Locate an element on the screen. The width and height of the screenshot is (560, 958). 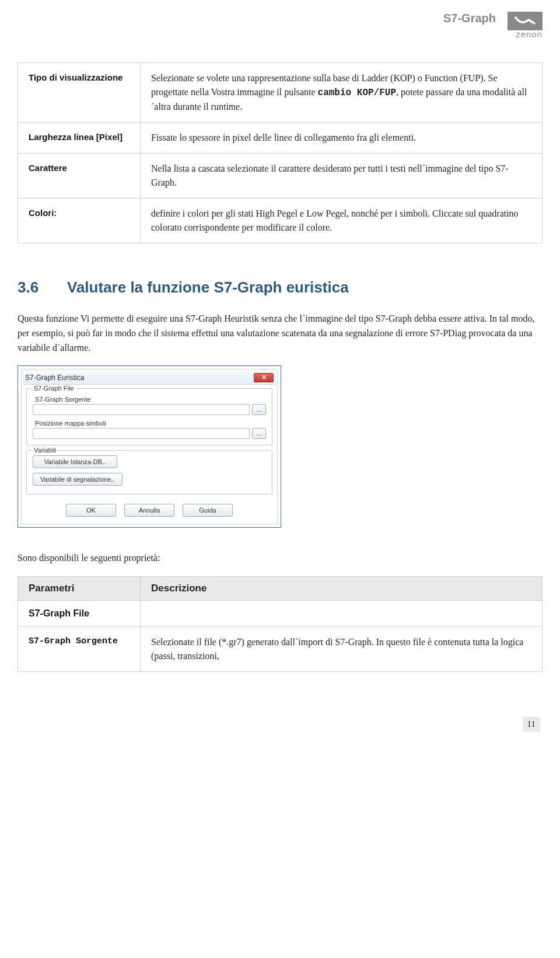
groupbox-file-legend: S7-Graph File is located at coordinates (54, 388).